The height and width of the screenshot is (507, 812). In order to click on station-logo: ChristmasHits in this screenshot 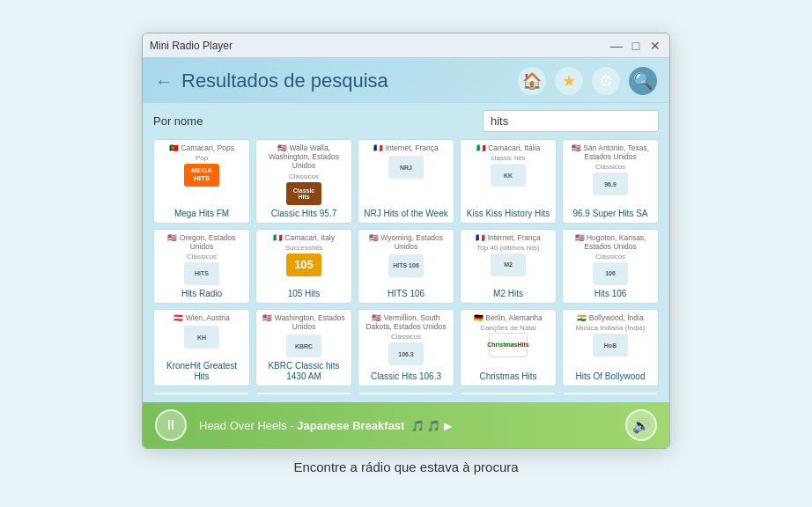, I will do `click(508, 345)`.